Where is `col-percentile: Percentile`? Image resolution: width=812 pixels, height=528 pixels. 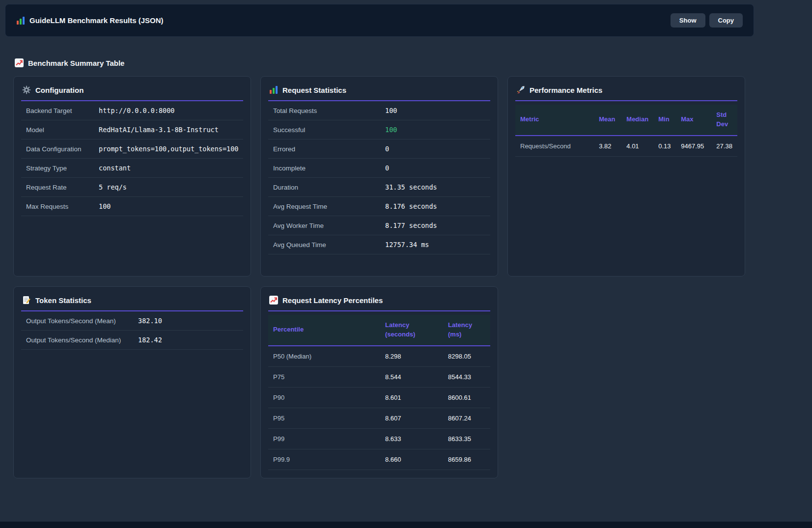 col-percentile: Percentile is located at coordinates (324, 330).